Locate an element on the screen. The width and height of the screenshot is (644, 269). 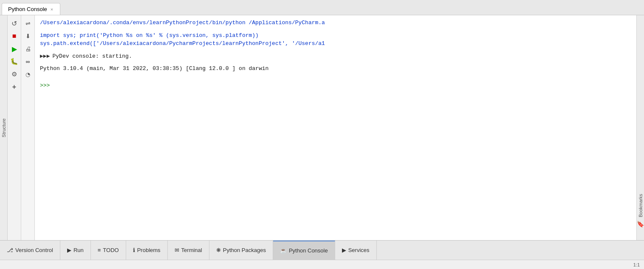
tab-bar: Python Console × is located at coordinates (322, 8).